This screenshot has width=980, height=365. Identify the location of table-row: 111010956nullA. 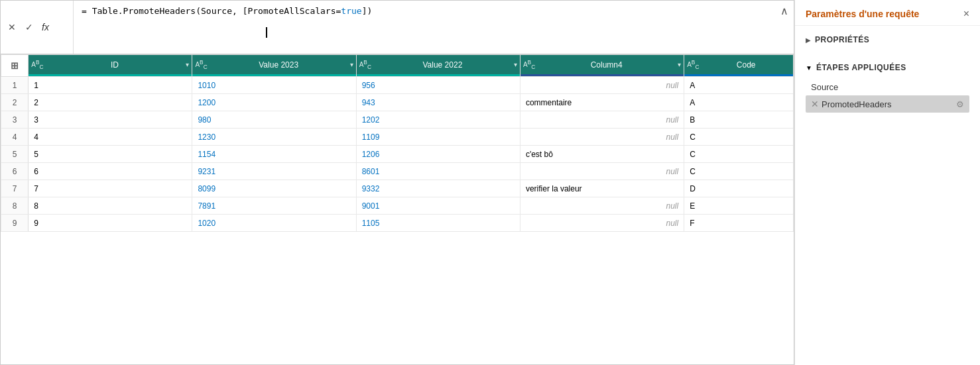
(398, 85).